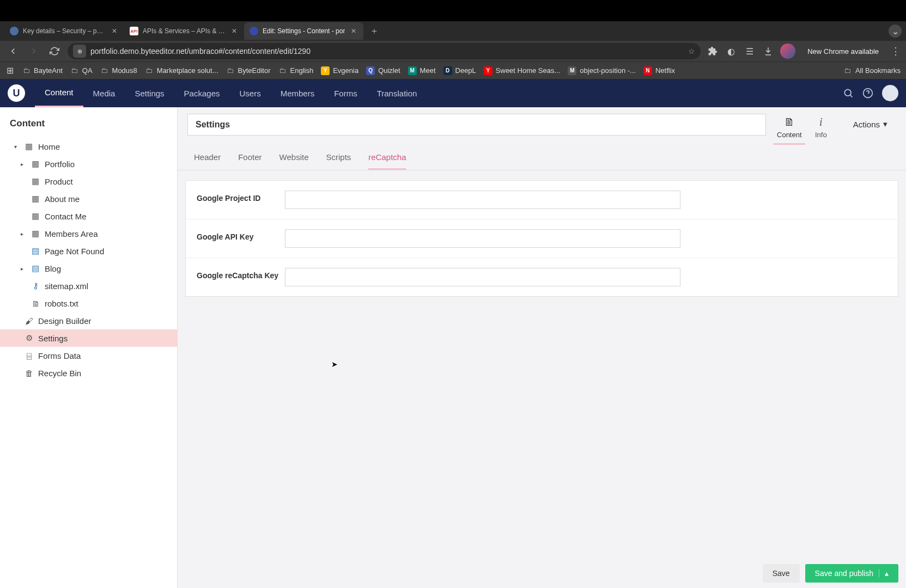 The width and height of the screenshot is (906, 588). What do you see at coordinates (119, 71) in the screenshot?
I see `bookmark-item: 🗀Modus8` at bounding box center [119, 71].